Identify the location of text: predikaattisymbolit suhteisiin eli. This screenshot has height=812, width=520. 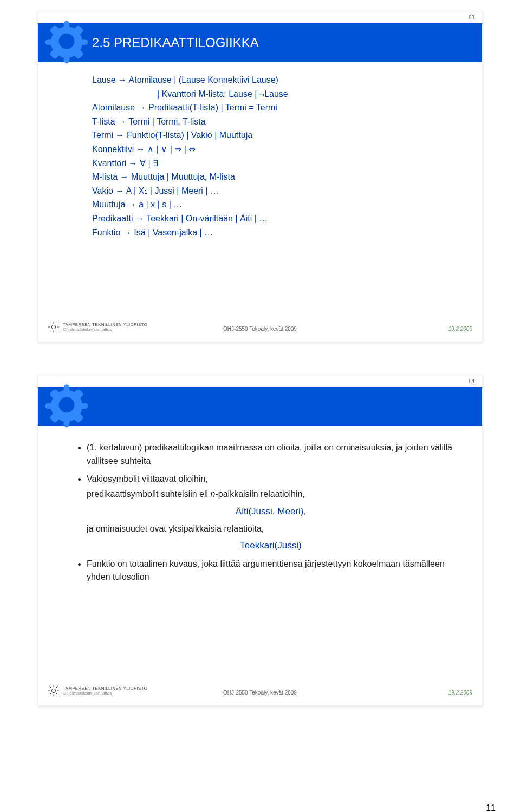
(148, 494).